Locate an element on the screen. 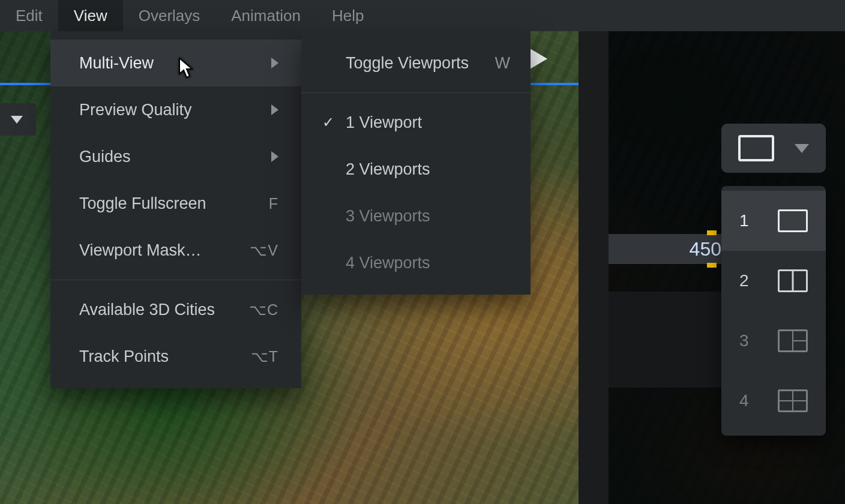 The height and width of the screenshot is (504, 845). viewport-option-3: 3 is located at coordinates (774, 341).